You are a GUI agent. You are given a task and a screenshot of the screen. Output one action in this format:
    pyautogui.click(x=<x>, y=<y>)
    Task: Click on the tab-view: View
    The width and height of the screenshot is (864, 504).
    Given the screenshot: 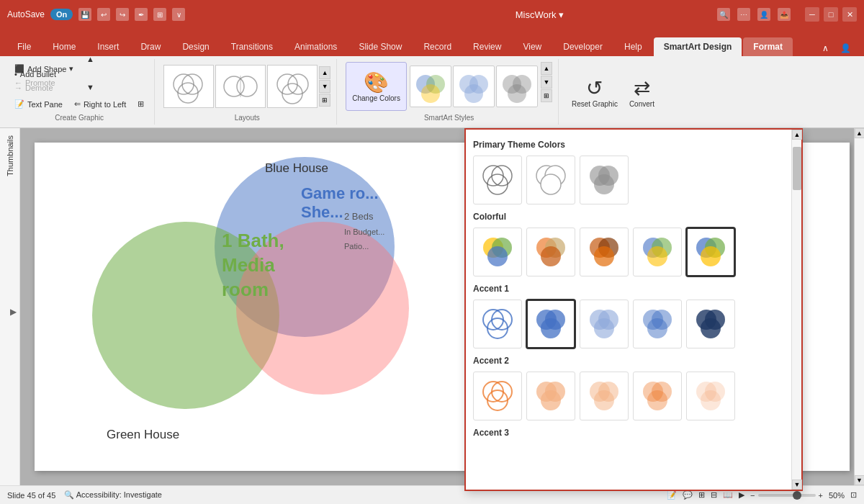 What is the action you would take?
    pyautogui.click(x=532, y=47)
    